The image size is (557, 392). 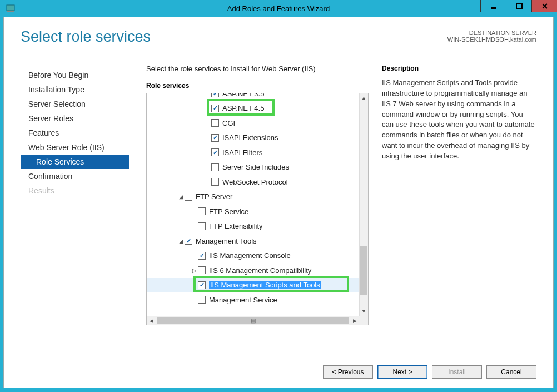 I want to click on description-text: IIS Management Scripts and Tools provide…, so click(x=459, y=120).